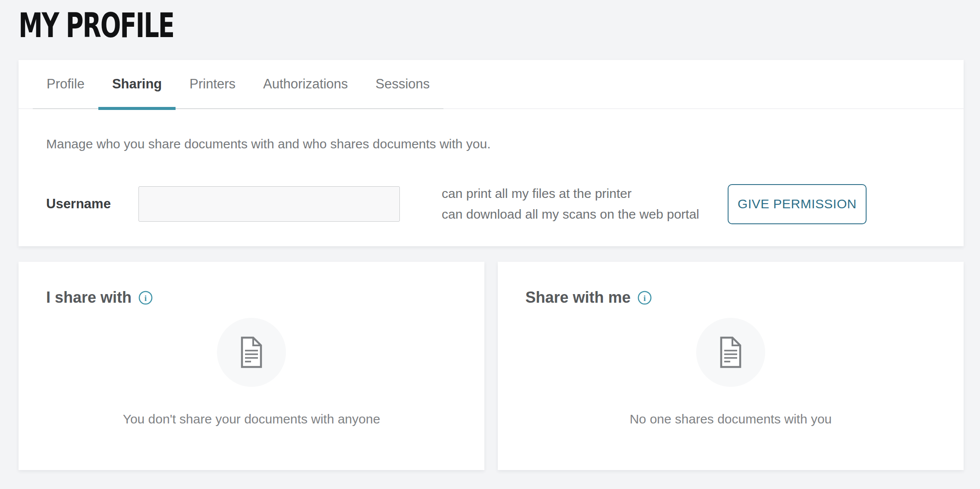 This screenshot has width=980, height=489. Describe the element at coordinates (212, 84) in the screenshot. I see `tab-printers: Printers` at that location.